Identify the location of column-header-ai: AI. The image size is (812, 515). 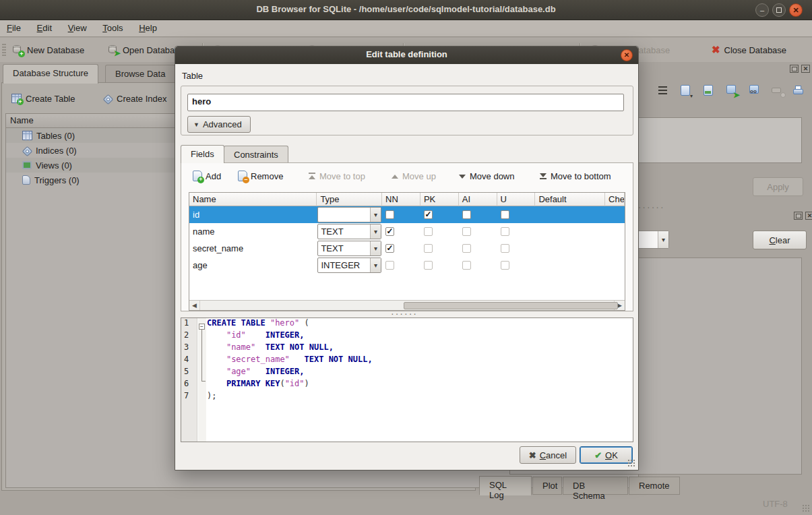
(478, 200).